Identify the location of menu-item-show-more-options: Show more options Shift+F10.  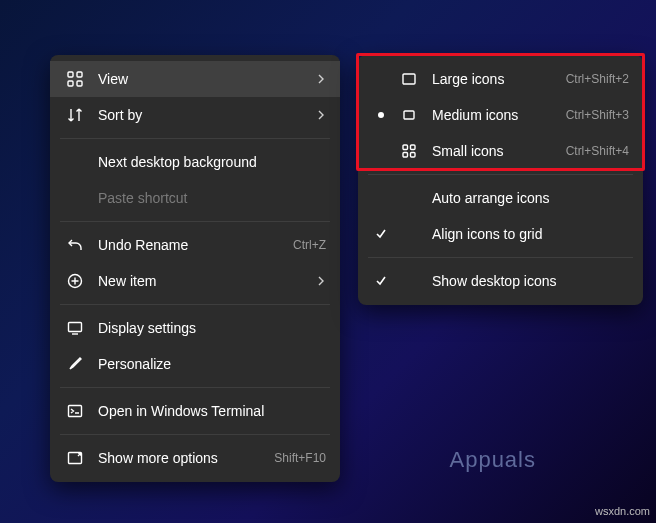
(195, 458).